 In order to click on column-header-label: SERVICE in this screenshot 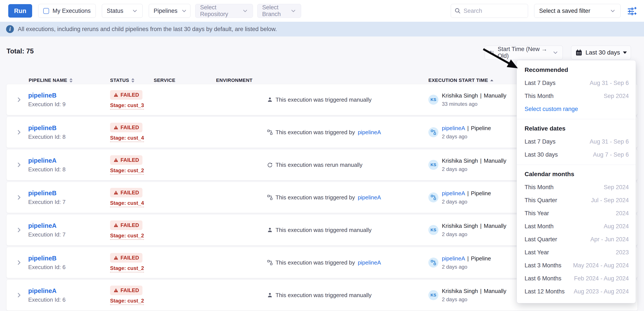, I will do `click(164, 80)`.